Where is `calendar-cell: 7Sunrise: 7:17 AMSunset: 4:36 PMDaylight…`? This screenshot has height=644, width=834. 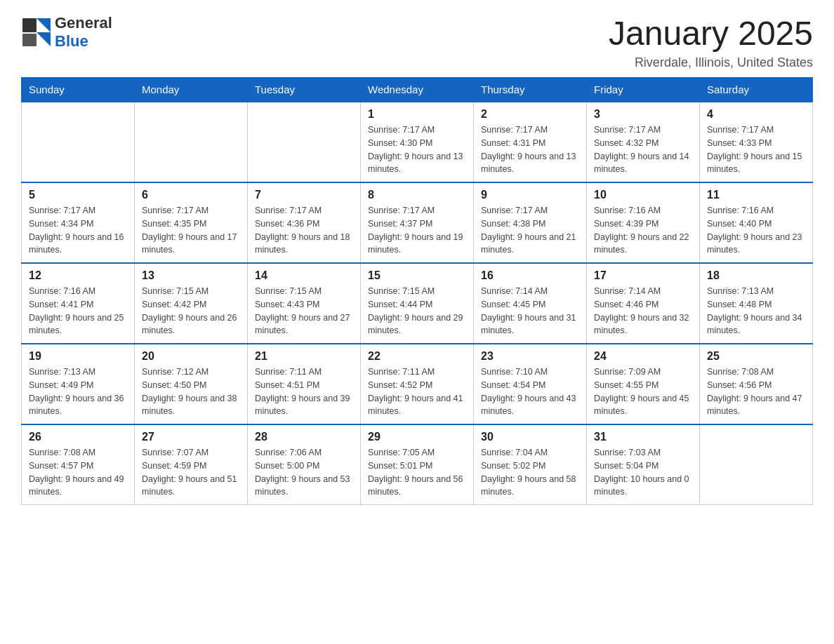
calendar-cell: 7Sunrise: 7:17 AMSunset: 4:36 PMDaylight… is located at coordinates (305, 223).